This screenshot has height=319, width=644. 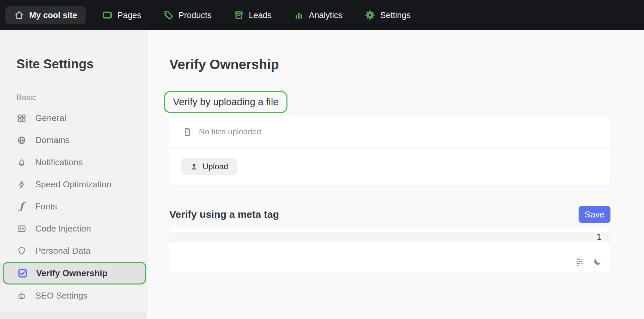 What do you see at coordinates (22, 273) in the screenshot?
I see `checkbox-icon` at bounding box center [22, 273].